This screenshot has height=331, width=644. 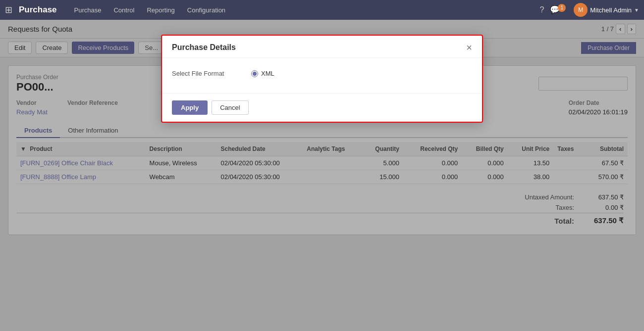 What do you see at coordinates (611, 10) in the screenshot?
I see `username: Mitchell Admin` at bounding box center [611, 10].